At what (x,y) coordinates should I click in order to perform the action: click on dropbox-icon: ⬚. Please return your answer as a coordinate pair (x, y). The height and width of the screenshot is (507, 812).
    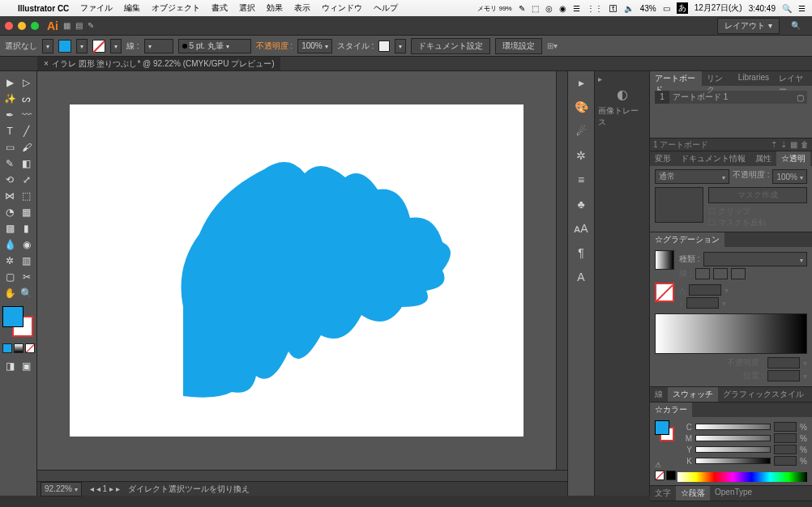
    Looking at the image, I should click on (535, 8).